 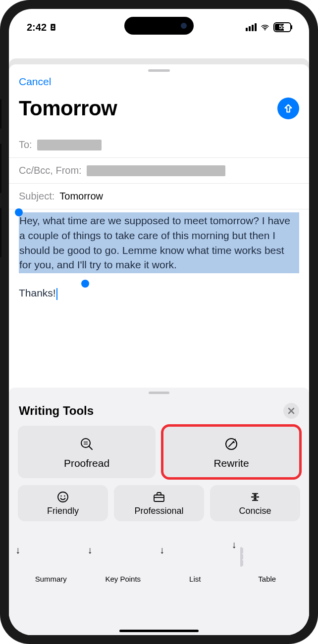 What do you see at coordinates (241, 557) in the screenshot?
I see `table-thumbnail-icon` at bounding box center [241, 557].